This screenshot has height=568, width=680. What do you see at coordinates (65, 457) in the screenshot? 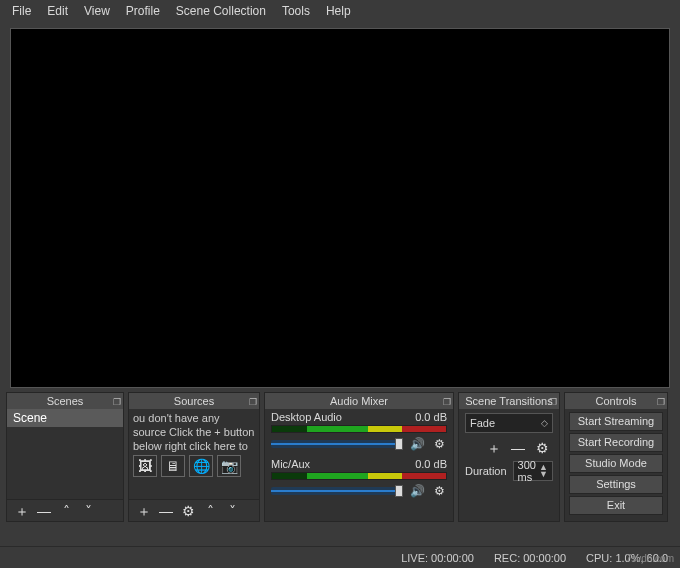
I see `scenes-panel: Scenes ❐ Scene ＋ — ˄ ˅` at bounding box center [65, 457].